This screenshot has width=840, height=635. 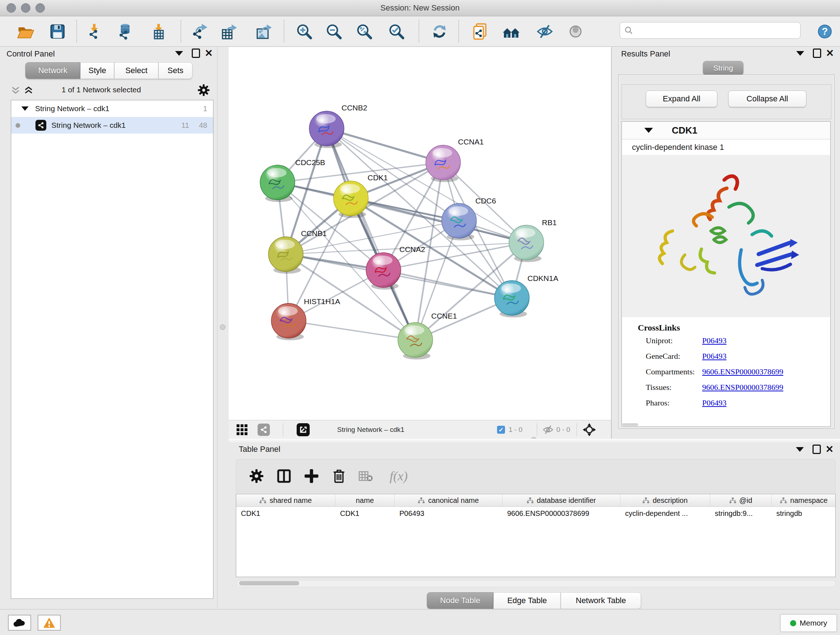 What do you see at coordinates (460, 600) in the screenshot?
I see `tab-node-table: Node Table` at bounding box center [460, 600].